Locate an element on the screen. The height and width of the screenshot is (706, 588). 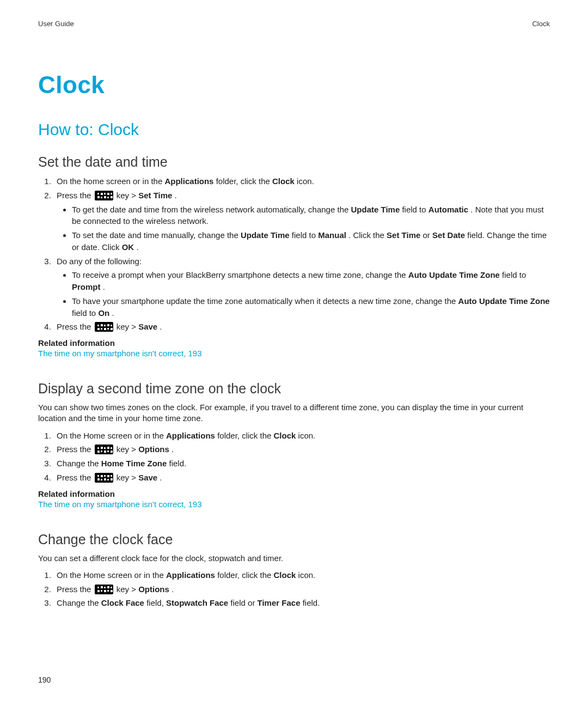
sec1-heading: Set the date and time is located at coordinates (294, 162).